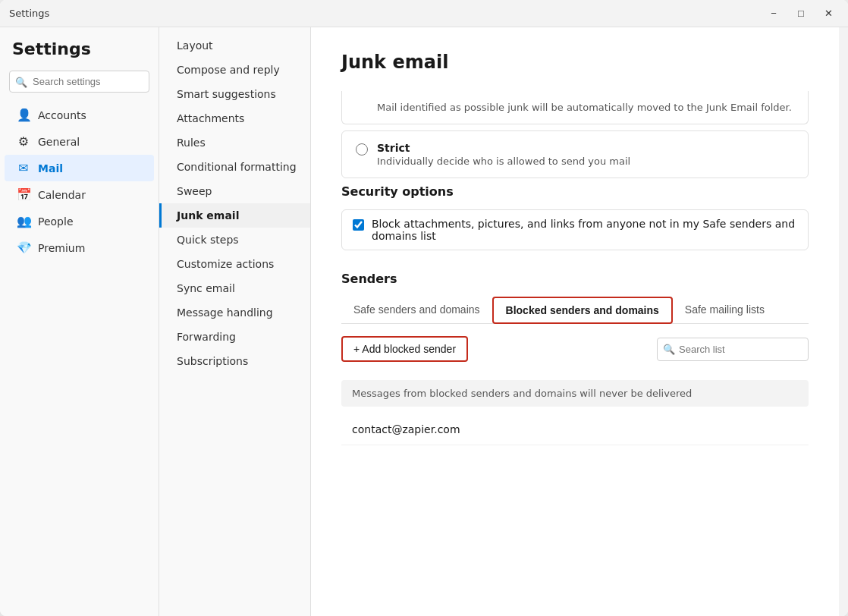  What do you see at coordinates (358, 225) in the screenshot?
I see `block-attachments-checkbox` at bounding box center [358, 225].